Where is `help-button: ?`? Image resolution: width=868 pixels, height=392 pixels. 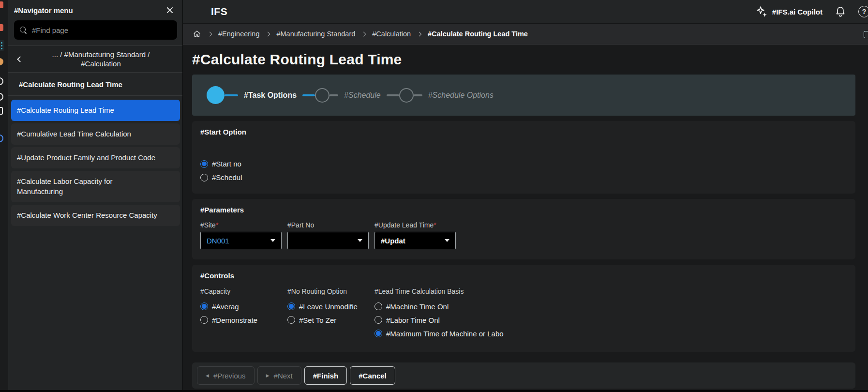
help-button: ? is located at coordinates (863, 12).